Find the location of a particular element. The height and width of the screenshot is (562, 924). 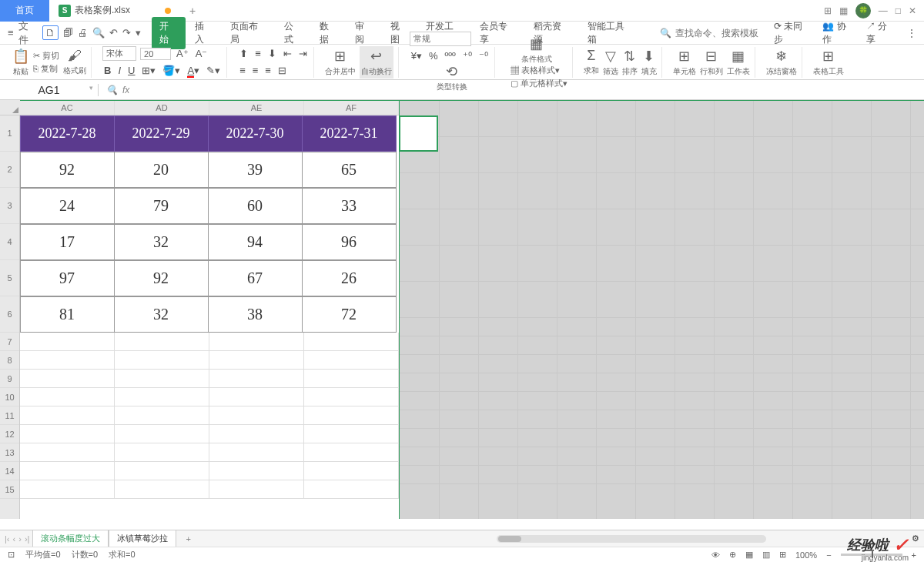

select-all-corner is located at coordinates (10, 108).